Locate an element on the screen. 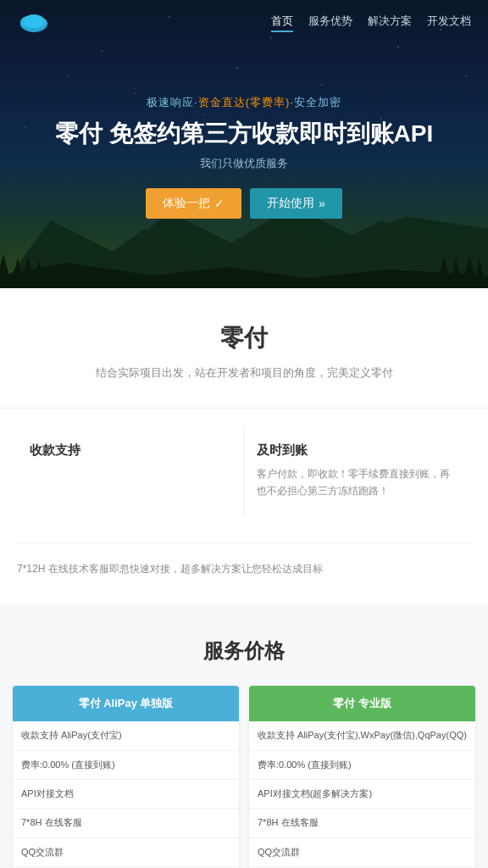 Image resolution: width=488 pixels, height=868 pixels. feature-instant: 及时到账 客户付款，即收款！零手续费直接到账，再也不必担心第三方冻结跑路！ is located at coordinates (358, 471).